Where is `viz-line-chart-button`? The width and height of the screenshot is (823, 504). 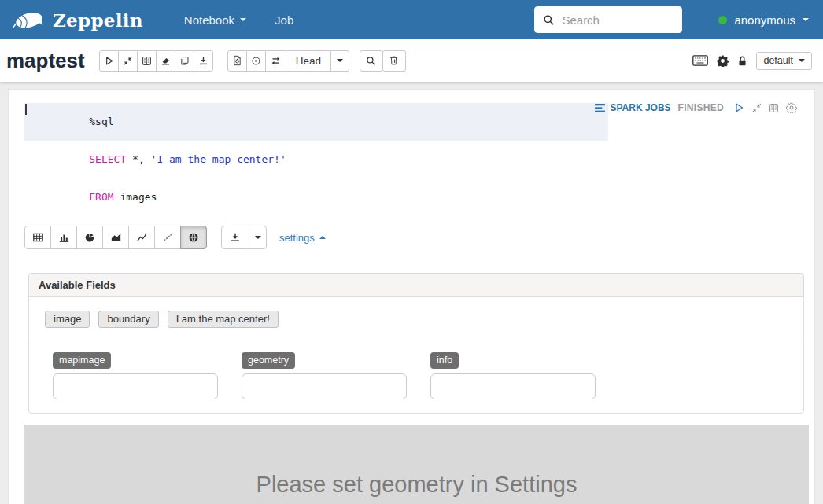 viz-line-chart-button is located at coordinates (142, 237).